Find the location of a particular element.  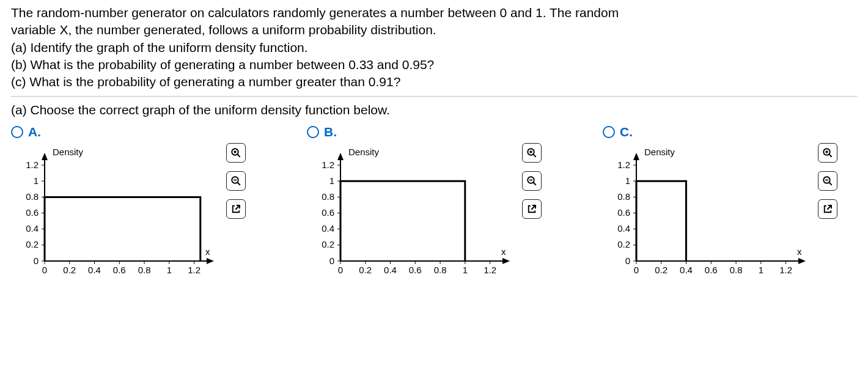

question-part-a: (a) Identify the graph of the uniform de… is located at coordinates (434, 48).